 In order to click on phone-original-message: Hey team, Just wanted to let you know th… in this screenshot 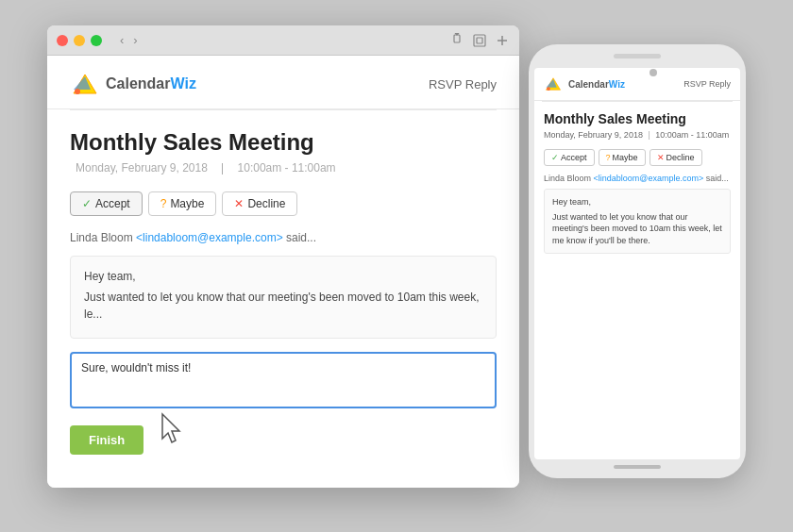, I will do `click(637, 221)`.